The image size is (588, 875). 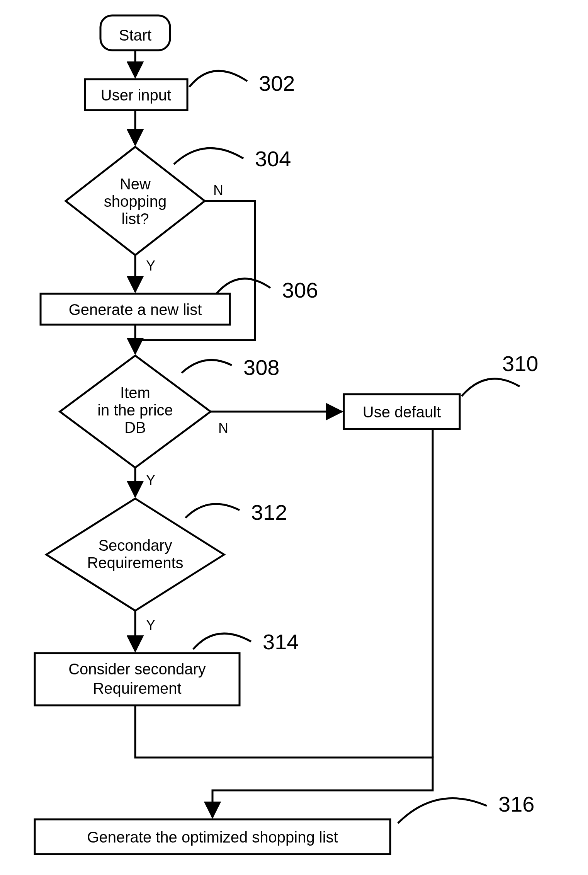 What do you see at coordinates (212, 837) in the screenshot?
I see `node-316-generate-optimized-list: Generate the optimized shopping list` at bounding box center [212, 837].